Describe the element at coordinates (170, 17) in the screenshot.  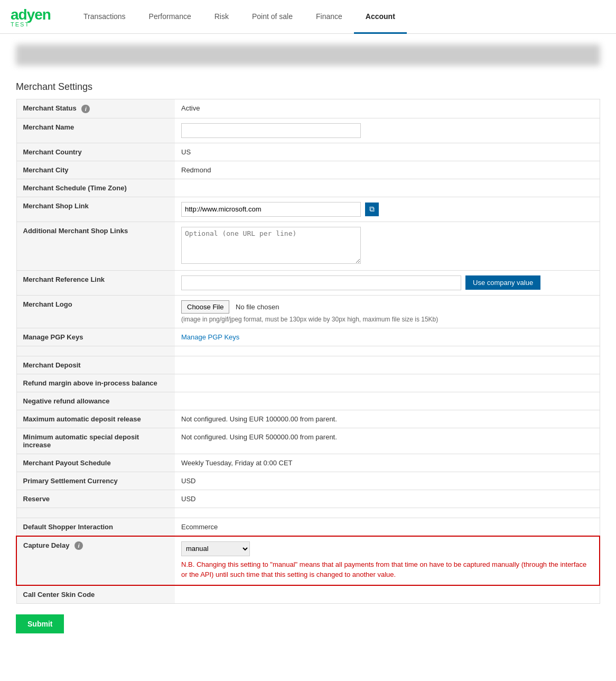
I see `nav-item-performance: Performance` at that location.